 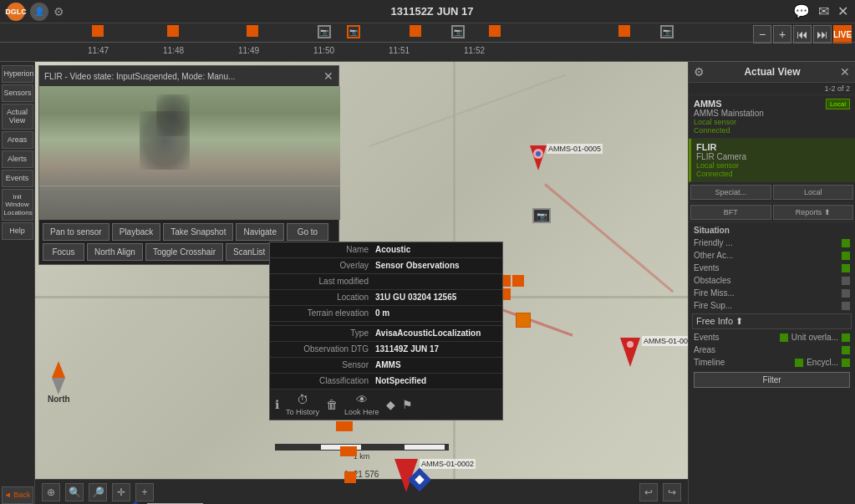 I want to click on marker-acoustic, so click(x=523, y=320).